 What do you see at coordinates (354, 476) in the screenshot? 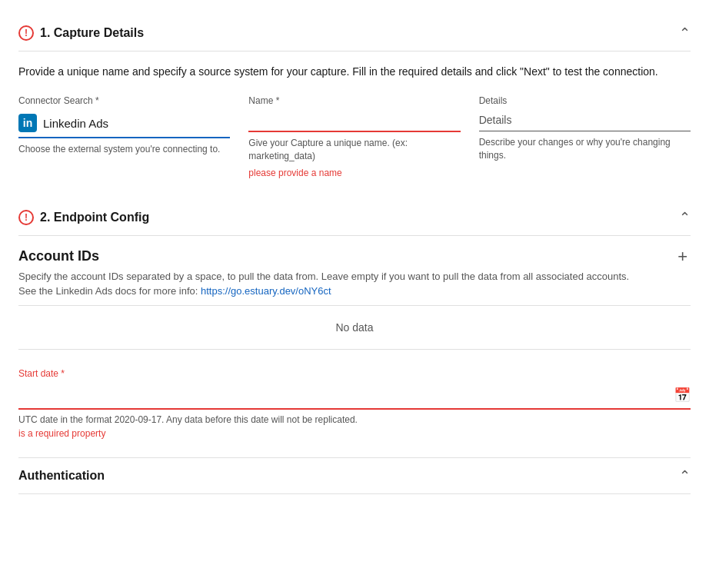
I see `authentication-header: Authentication ⌃` at bounding box center [354, 476].